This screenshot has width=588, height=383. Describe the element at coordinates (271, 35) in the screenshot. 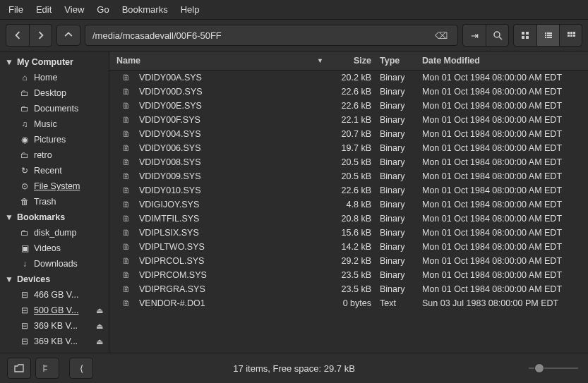

I see `location-bar: /media/mcasadevall/00F6-50FF ⌫` at that location.